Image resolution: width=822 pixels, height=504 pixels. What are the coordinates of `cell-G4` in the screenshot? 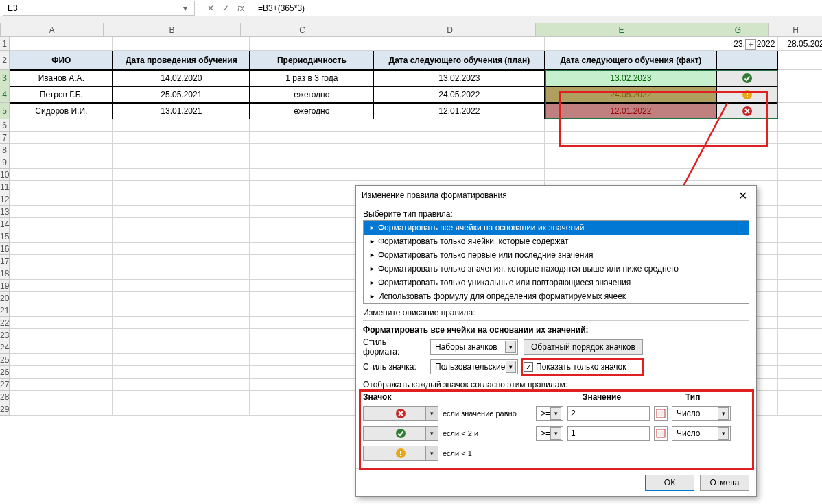 It's located at (747, 95).